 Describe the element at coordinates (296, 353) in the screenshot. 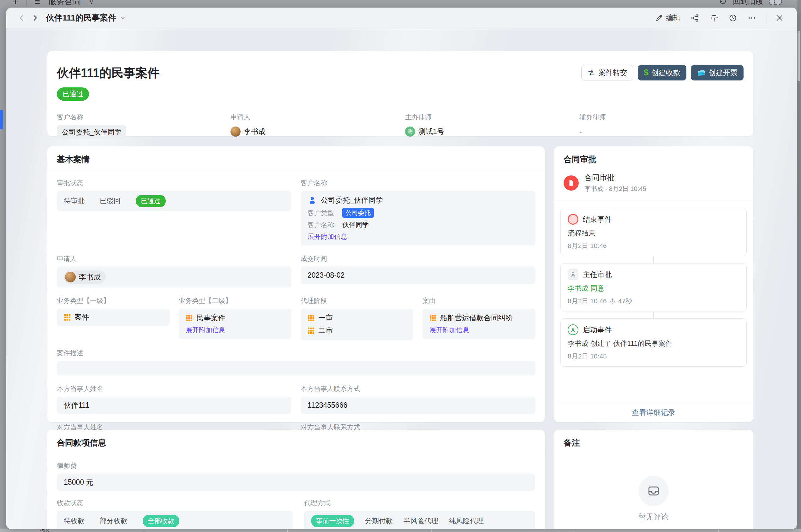

I see `field-label: 案件描述` at that location.